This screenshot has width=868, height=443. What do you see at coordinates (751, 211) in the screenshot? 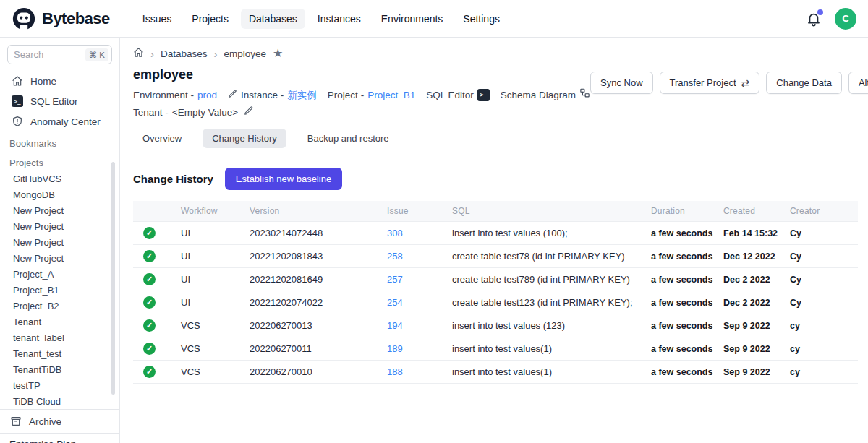
I see `column-created: Created` at bounding box center [751, 211].